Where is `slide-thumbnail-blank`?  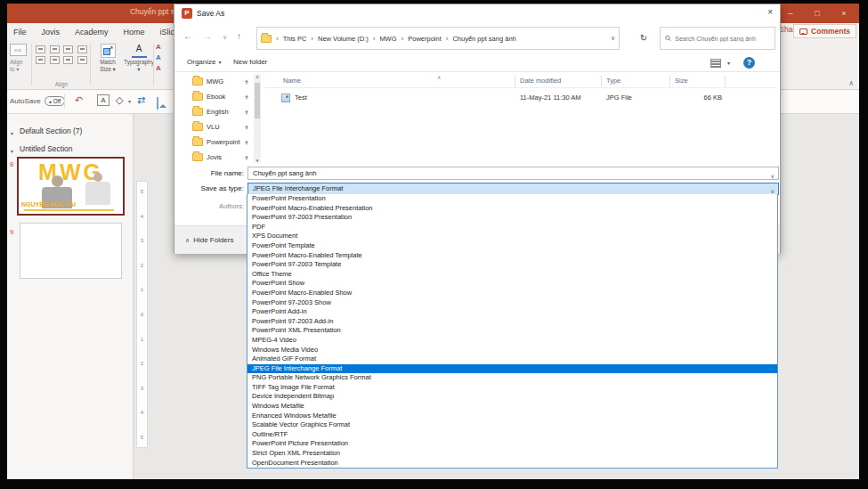 slide-thumbnail-blank is located at coordinates (71, 251).